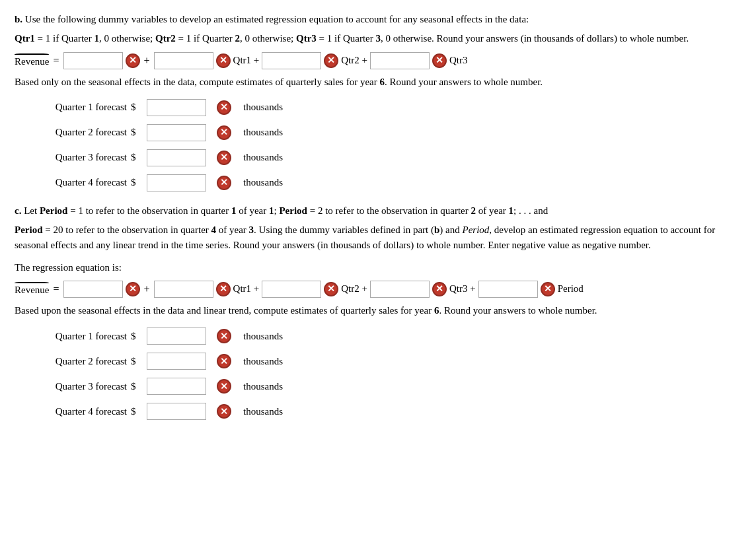  What do you see at coordinates (275, 412) in the screenshot?
I see `c-q4-unit: thousands` at bounding box center [275, 412].